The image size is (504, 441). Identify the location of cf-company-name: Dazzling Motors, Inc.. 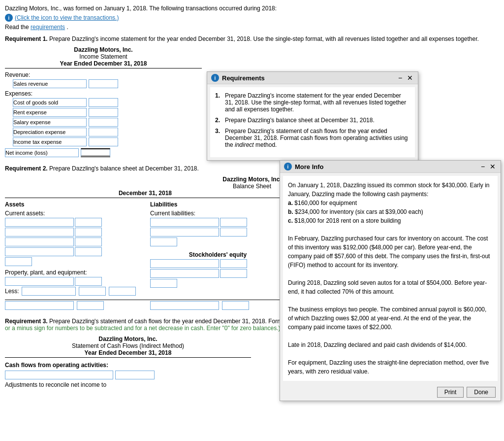
(128, 339).